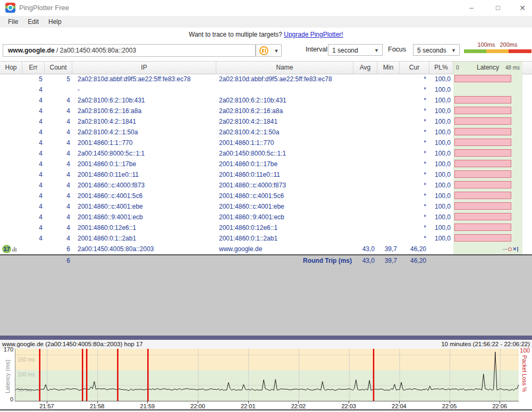 The height and width of the screenshot is (412, 532). What do you see at coordinates (266, 90) in the screenshot?
I see `table-row: 4-*100,0` at bounding box center [266, 90].